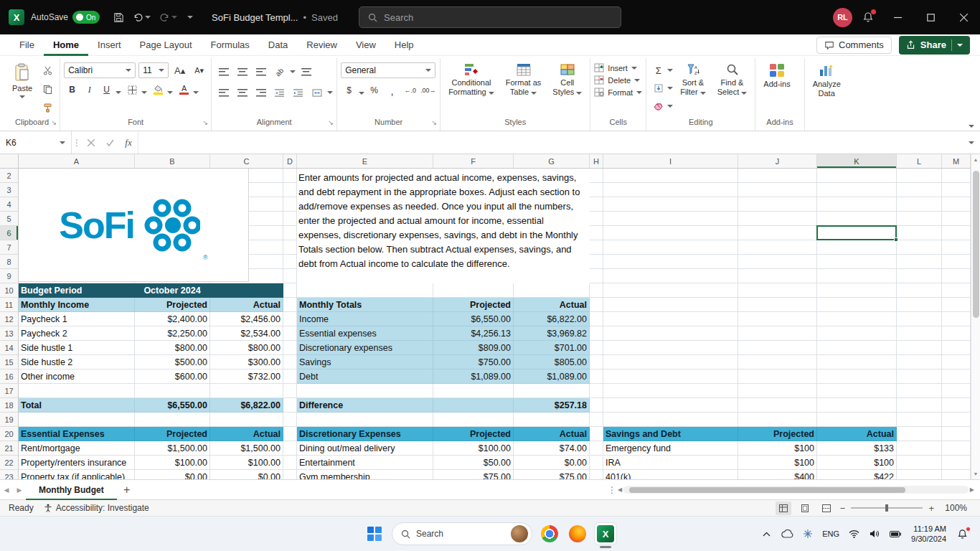 The width and height of the screenshot is (980, 551). What do you see at coordinates (857, 161) in the screenshot?
I see `column-header-K: K` at bounding box center [857, 161].